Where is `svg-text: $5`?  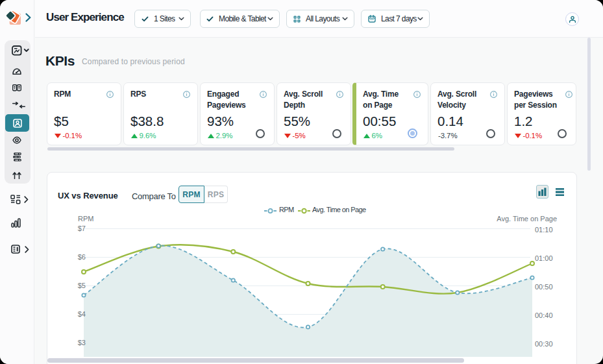
svg-text: $5 is located at coordinates (82, 285).